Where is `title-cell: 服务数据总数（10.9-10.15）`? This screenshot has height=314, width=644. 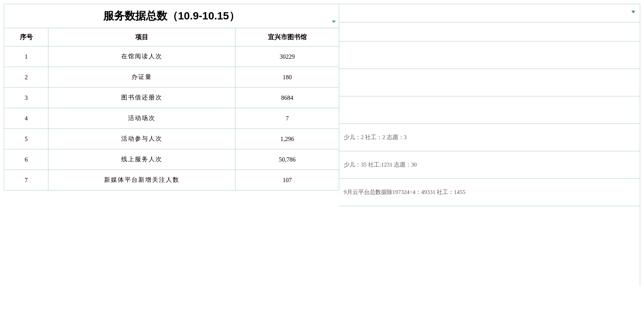
title-cell: 服务数据总数（10.9-10.15） is located at coordinates (171, 16).